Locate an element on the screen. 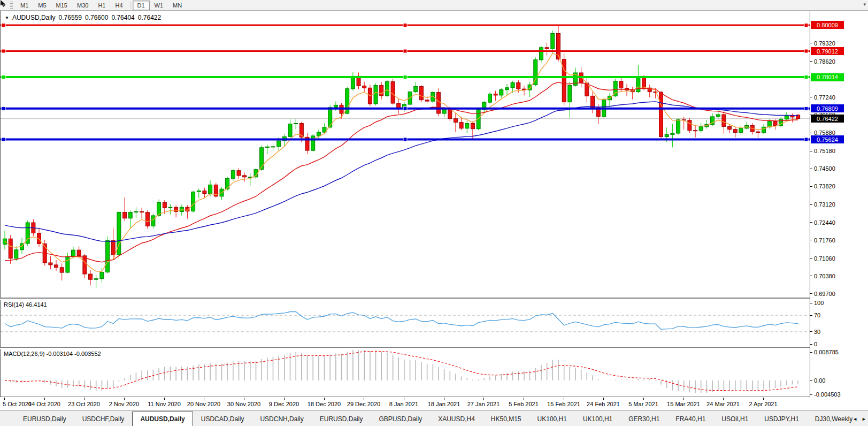 This screenshot has width=868, height=426. horizontal-line-0.75624 is located at coordinates (405, 139).